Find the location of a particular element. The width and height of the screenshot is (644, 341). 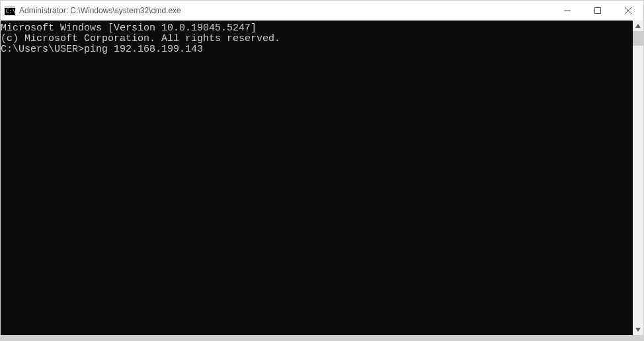

svg-text: C:\ is located at coordinates (11, 12).